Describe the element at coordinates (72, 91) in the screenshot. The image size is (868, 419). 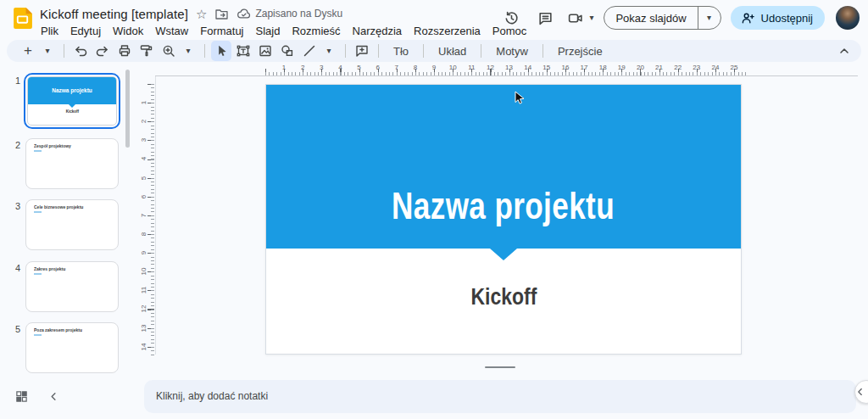
I see `thumb-title: Nazwa projektu` at that location.